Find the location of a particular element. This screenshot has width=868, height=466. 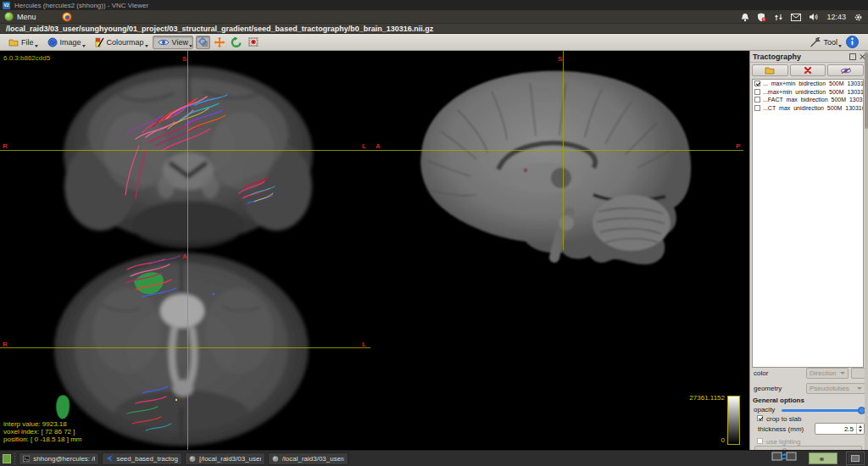

workspace-indicator is located at coordinates (7, 459).